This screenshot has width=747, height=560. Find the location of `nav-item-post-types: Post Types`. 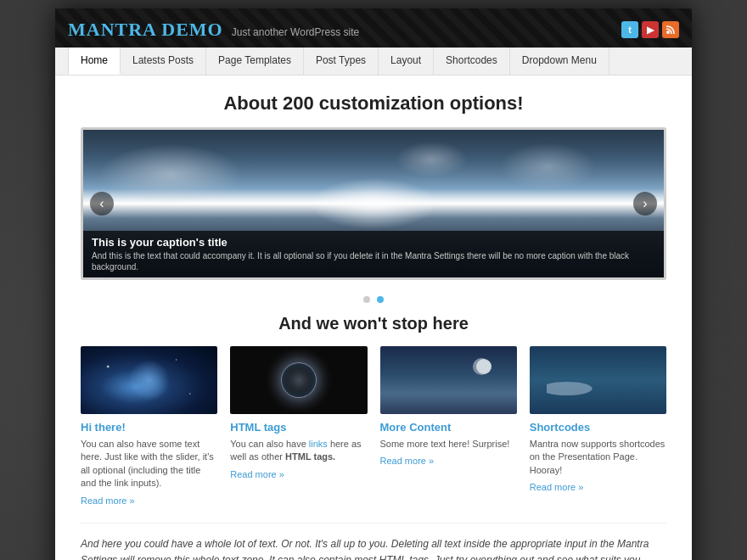

nav-item-post-types: Post Types is located at coordinates (341, 61).